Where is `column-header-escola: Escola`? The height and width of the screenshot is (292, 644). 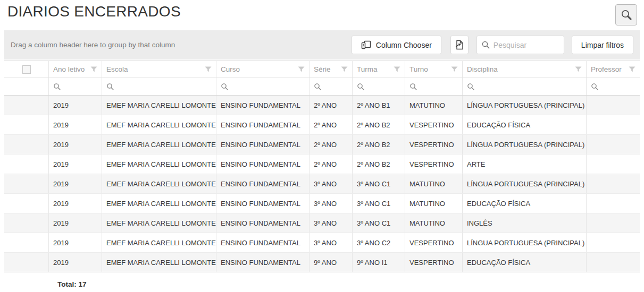
column-header-escola: Escola is located at coordinates (160, 69).